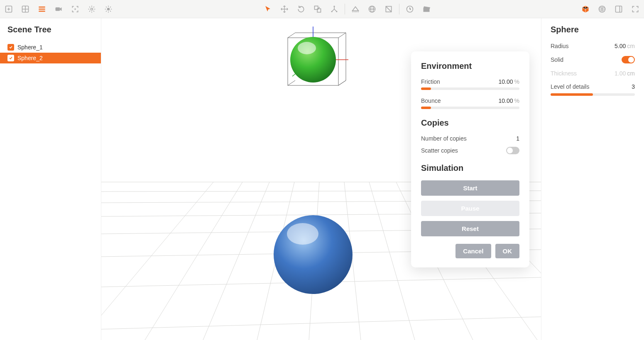  Describe the element at coordinates (268, 9) in the screenshot. I see `pointer-icon` at that location.